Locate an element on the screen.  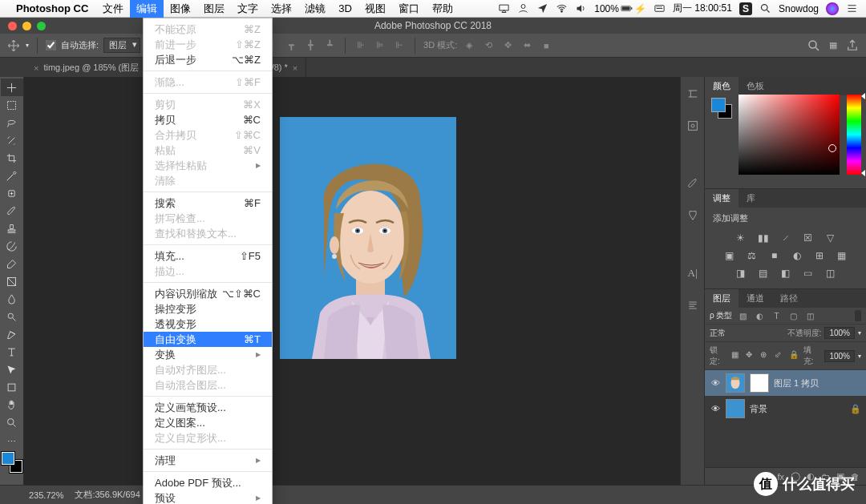
menu-select: 选择 is located at coordinates (281, 9).